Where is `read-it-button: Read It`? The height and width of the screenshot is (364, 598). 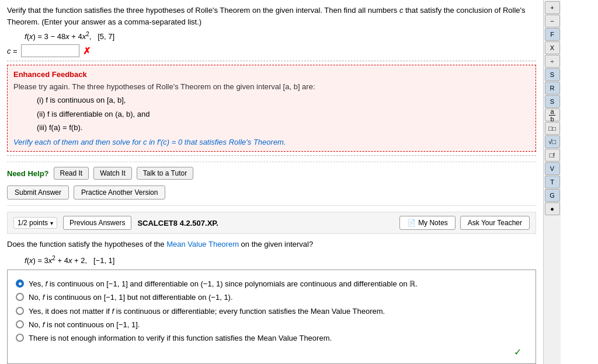 read-it-button: Read It is located at coordinates (71, 173).